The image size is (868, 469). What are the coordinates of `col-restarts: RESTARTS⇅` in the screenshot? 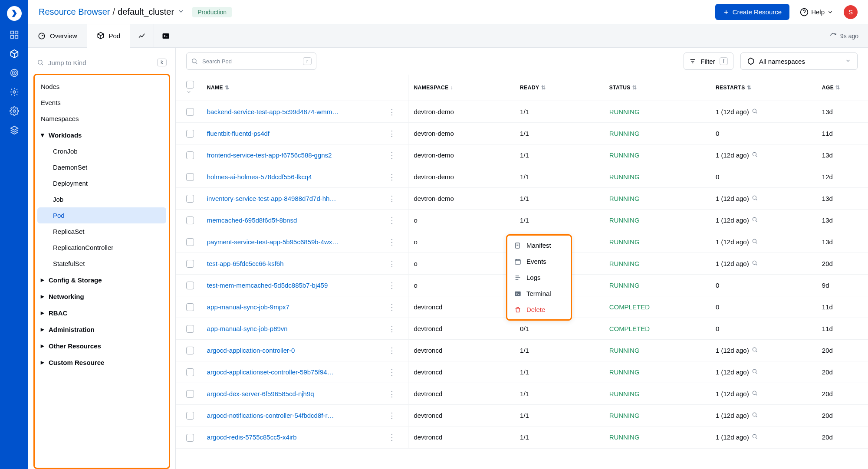 It's located at (764, 88).